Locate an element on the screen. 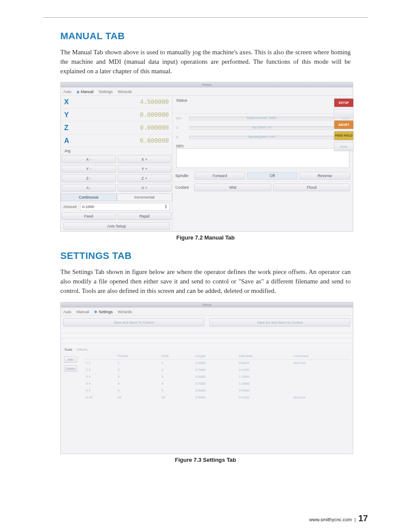 This screenshot has width=411, height=532. mdi-textarea is located at coordinates (263, 158).